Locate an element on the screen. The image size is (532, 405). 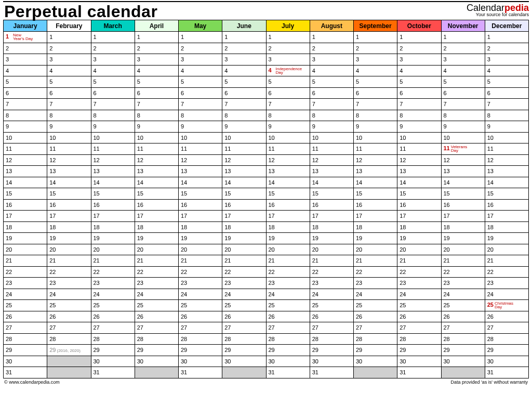
day-row: 333333333333 is located at coordinates (266, 60).